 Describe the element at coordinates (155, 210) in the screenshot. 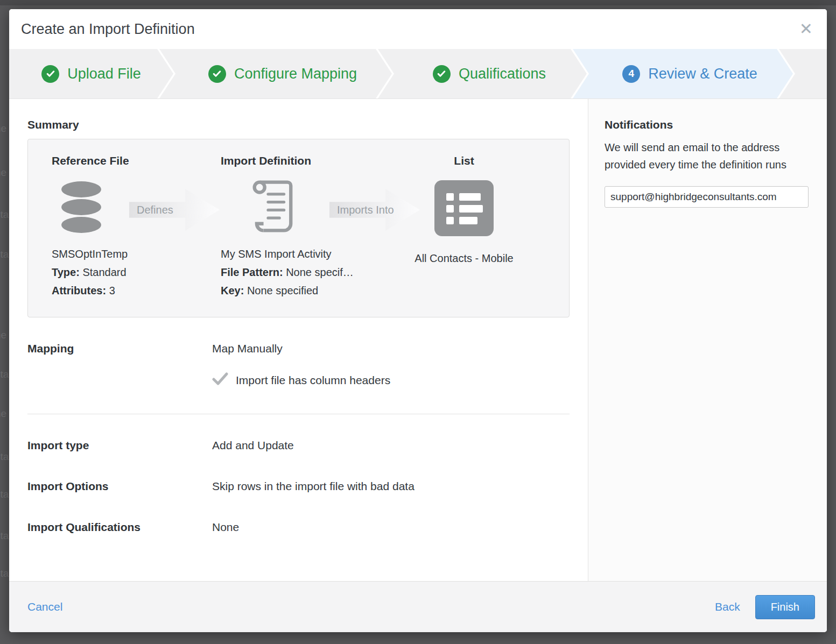

I see `defines-arrow-label: Defines` at that location.